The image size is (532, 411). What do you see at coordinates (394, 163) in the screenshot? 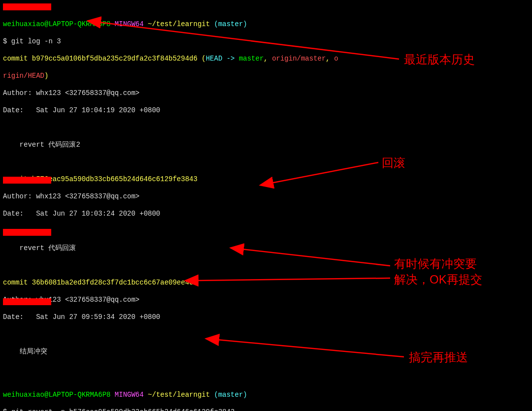
I see `annotation-rollback: 回滚` at bounding box center [394, 163].